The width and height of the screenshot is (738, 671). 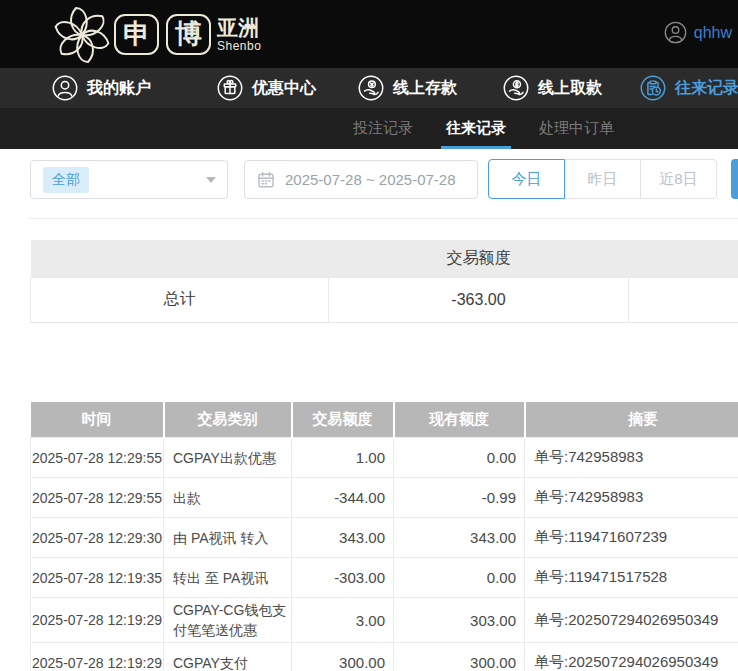 What do you see at coordinates (684, 258) in the screenshot?
I see `summary-header-empty2` at bounding box center [684, 258].